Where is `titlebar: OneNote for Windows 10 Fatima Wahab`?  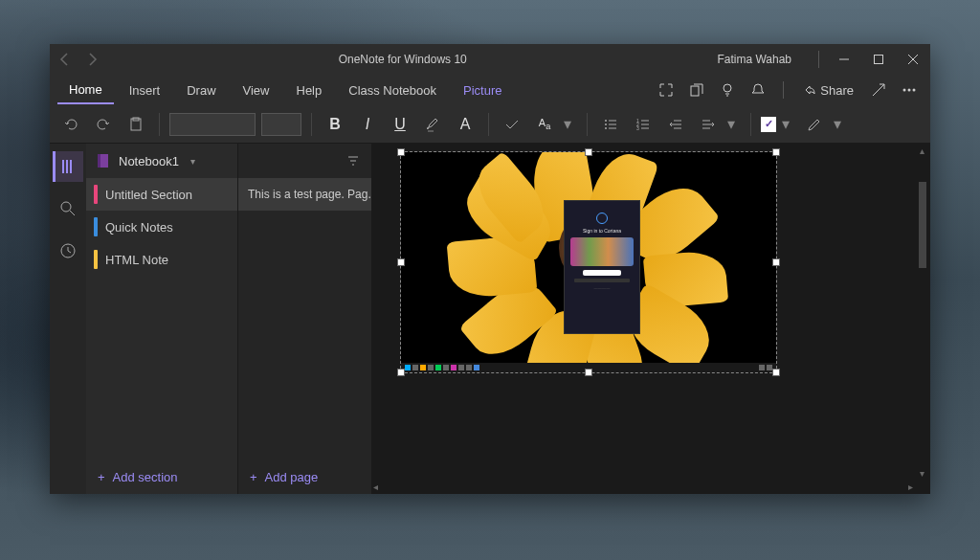
titlebar: OneNote for Windows 10 Fatima Wahab is located at coordinates (490, 59).